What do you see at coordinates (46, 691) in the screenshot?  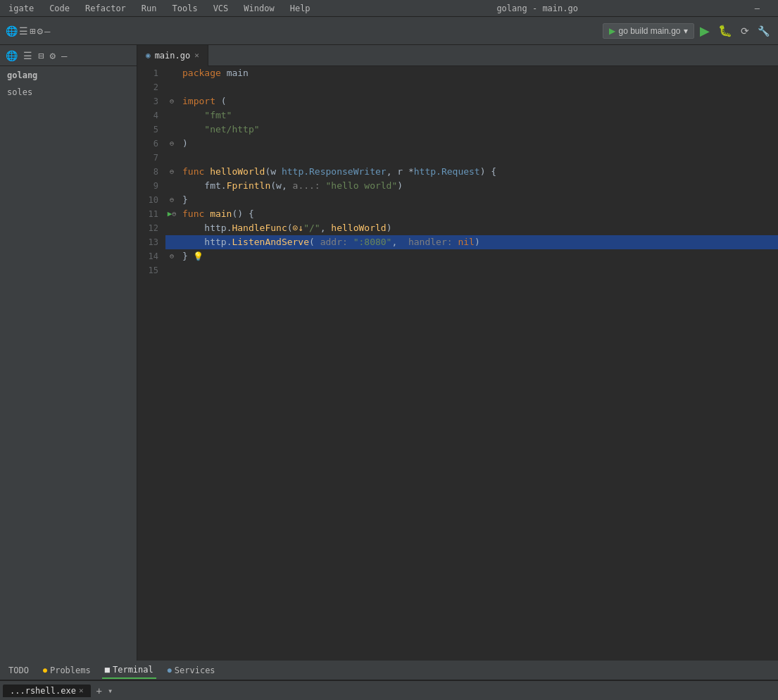 I see `terminal-tab-shell: ...rshell.exe ✕` at bounding box center [46, 691].